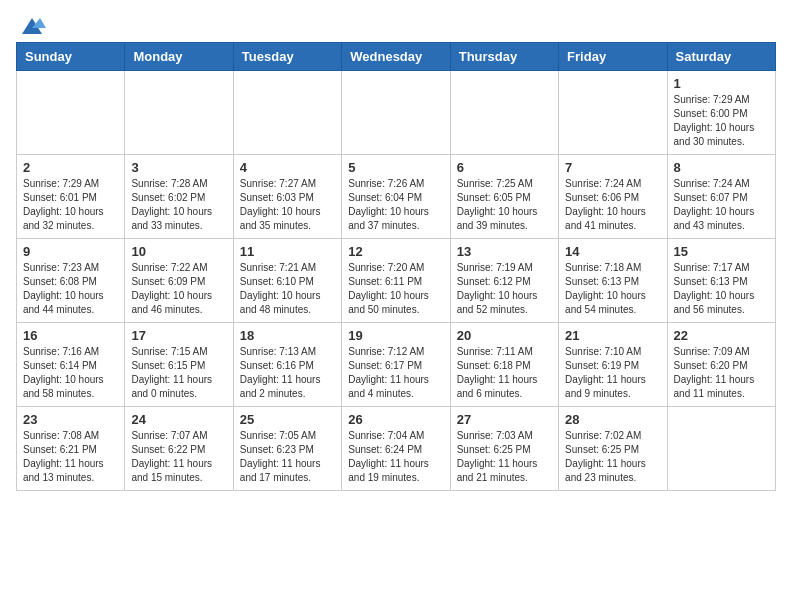 This screenshot has height=612, width=792. I want to click on day-info: Sunrise: 7:29 AM Sunset: 6:00 PM Dayligh…, so click(722, 121).